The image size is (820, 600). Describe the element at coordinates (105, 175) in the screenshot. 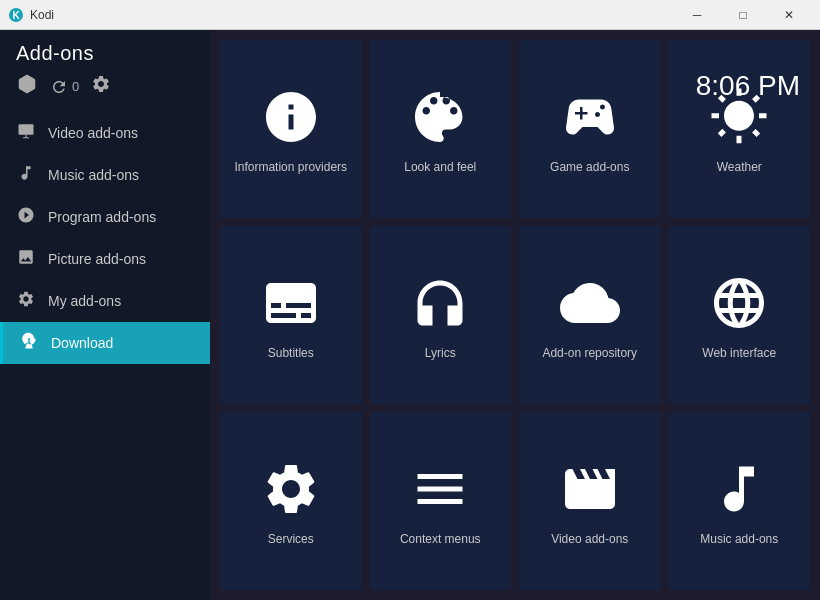

I see `sidebar-item-music-addons: Music add-ons` at that location.